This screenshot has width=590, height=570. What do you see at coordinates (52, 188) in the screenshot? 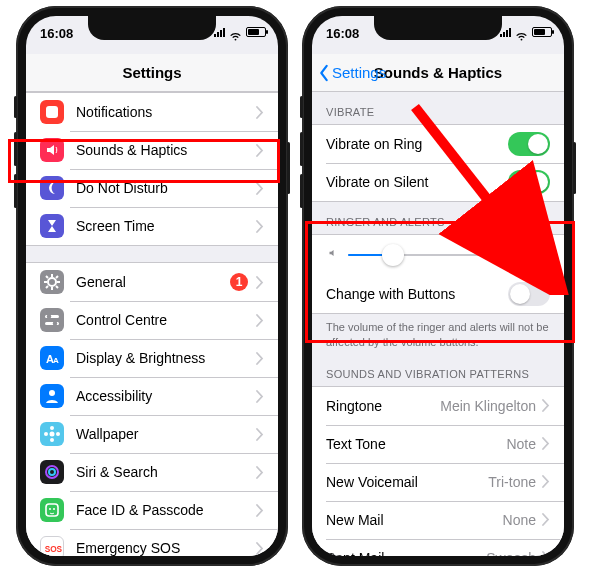
I see `moon-icon` at bounding box center [52, 188].